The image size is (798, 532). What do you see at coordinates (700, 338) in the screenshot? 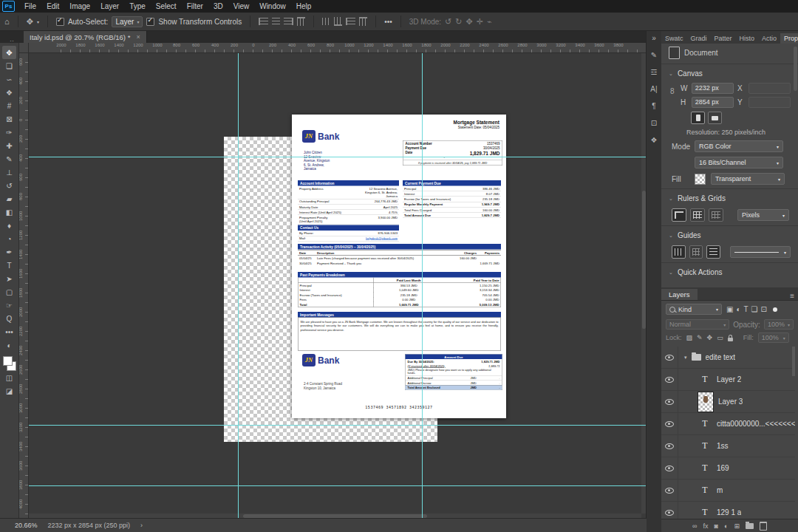
I see `lock-pixels-icon: ✎` at bounding box center [700, 338].